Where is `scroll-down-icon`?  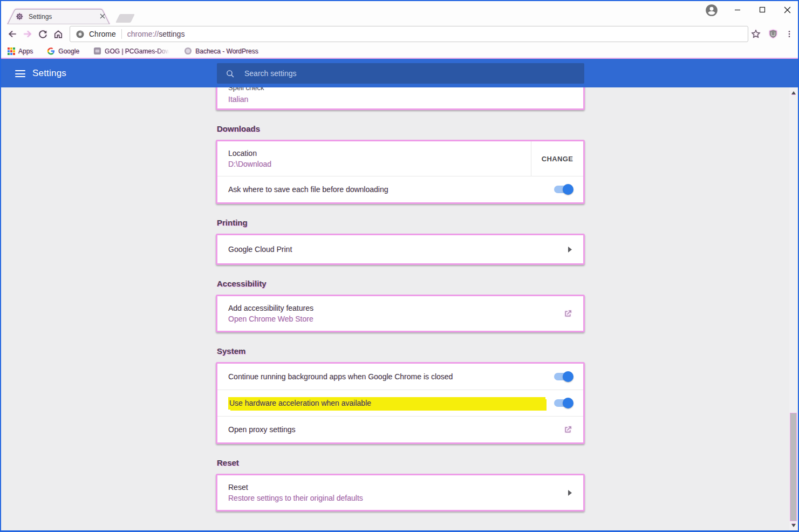
scroll-down-icon is located at coordinates (794, 526).